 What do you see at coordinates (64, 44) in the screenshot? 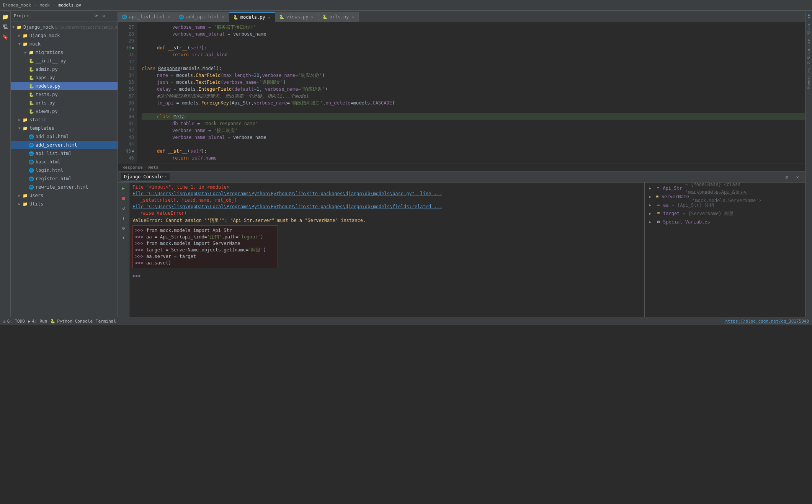
I see `tree-item-mock: ▼ 📁 mock` at bounding box center [64, 44].